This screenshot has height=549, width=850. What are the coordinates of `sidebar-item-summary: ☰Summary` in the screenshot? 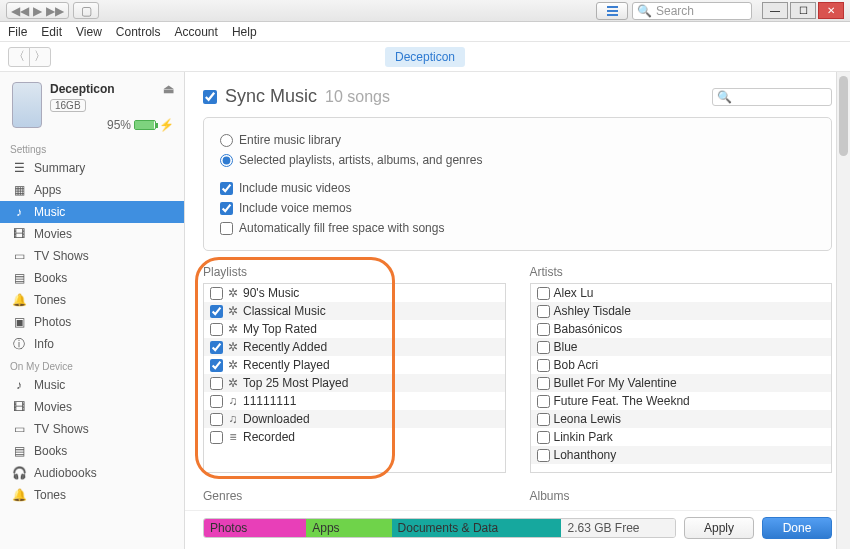 It's located at (92, 168).